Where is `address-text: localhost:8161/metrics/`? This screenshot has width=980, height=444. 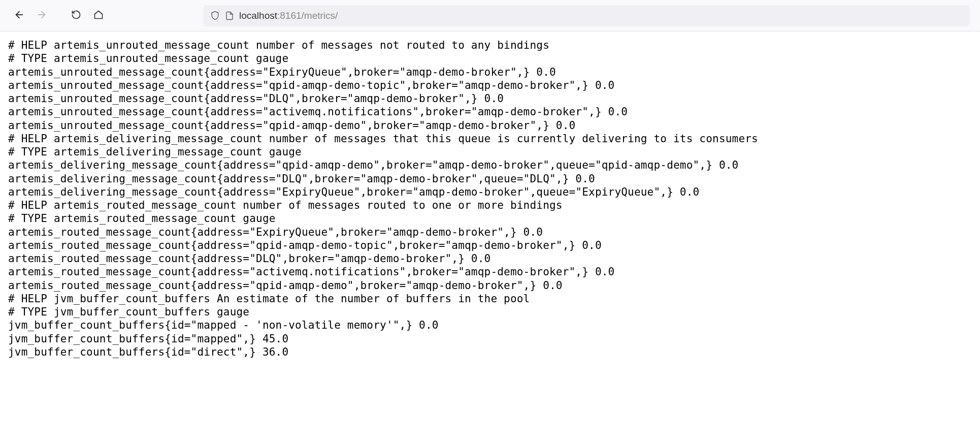 address-text: localhost:8161/metrics/ is located at coordinates (601, 16).